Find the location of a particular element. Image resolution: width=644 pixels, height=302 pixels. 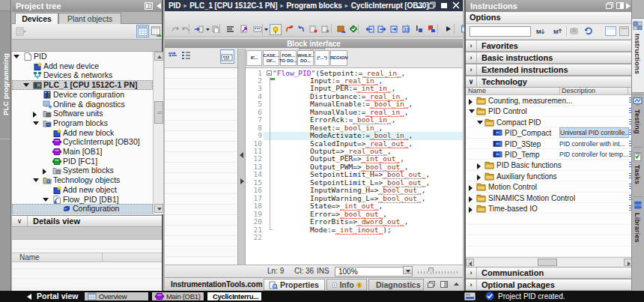

scroll-up-icon is located at coordinates (159, 56).